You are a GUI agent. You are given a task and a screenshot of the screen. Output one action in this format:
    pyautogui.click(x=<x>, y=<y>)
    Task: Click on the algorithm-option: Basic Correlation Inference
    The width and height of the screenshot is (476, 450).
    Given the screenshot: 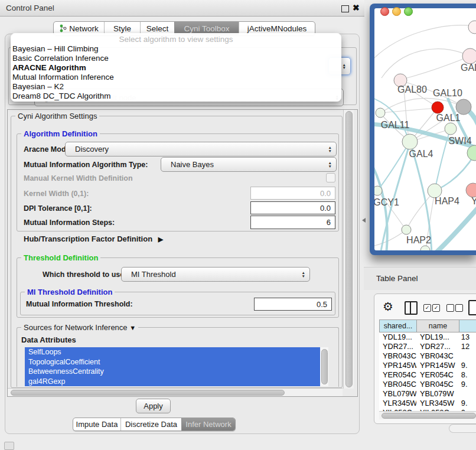 What is the action you would take?
    pyautogui.click(x=176, y=58)
    